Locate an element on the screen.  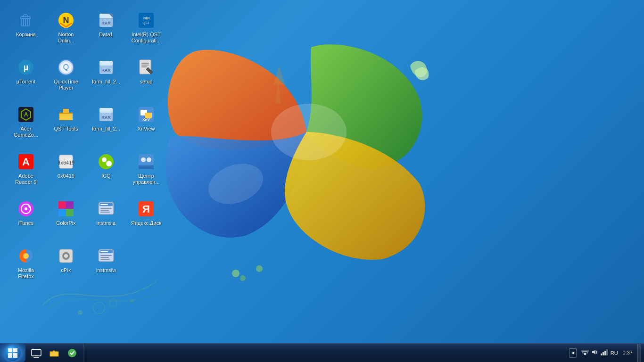
icon-icq: ICQ is located at coordinates (106, 170).